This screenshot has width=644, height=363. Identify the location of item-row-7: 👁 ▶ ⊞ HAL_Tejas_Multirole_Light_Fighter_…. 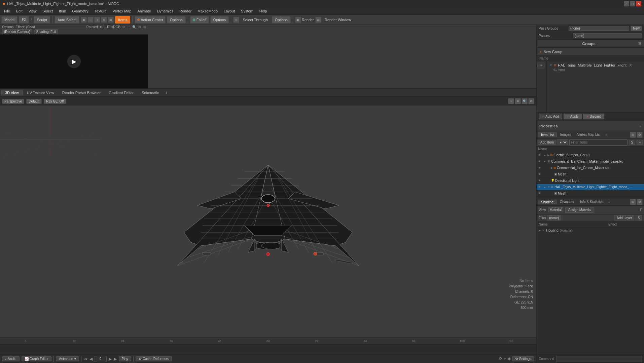
(590, 197).